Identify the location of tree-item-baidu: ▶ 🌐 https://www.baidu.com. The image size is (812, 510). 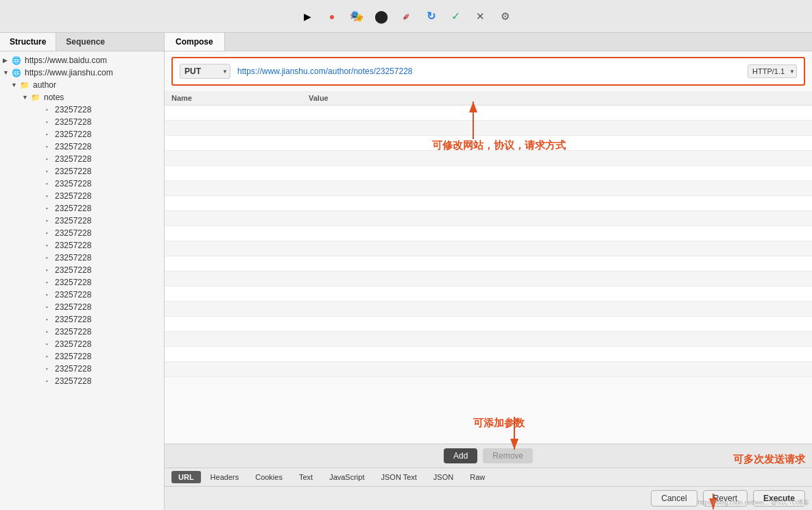
(82, 60).